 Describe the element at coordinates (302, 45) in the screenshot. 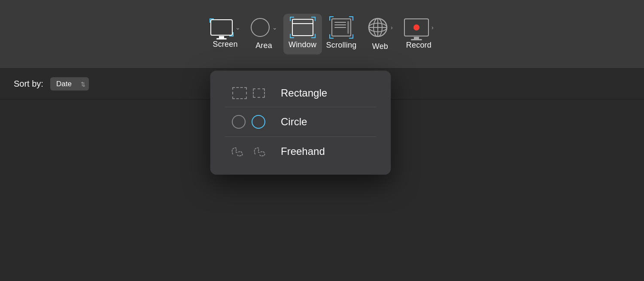

I see `window-label: Window` at that location.